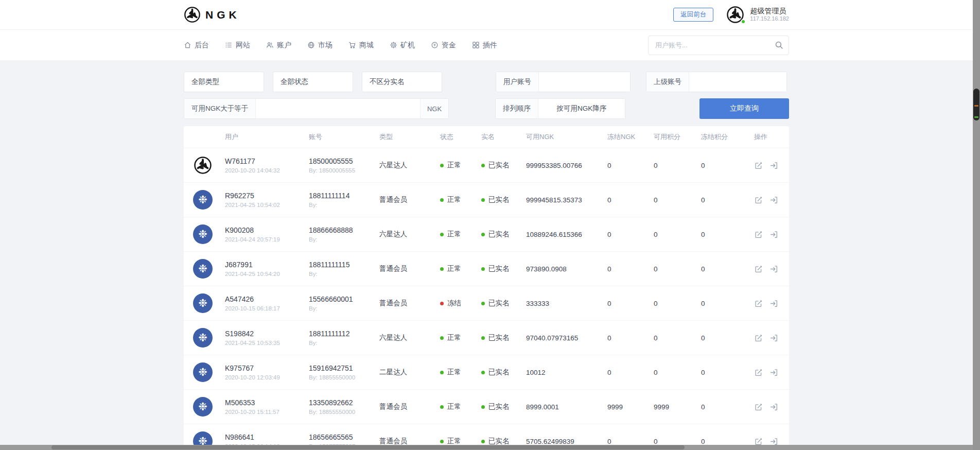 The image size is (980, 450). I want to click on row-date: 2021-04-25 10:54:02, so click(267, 205).